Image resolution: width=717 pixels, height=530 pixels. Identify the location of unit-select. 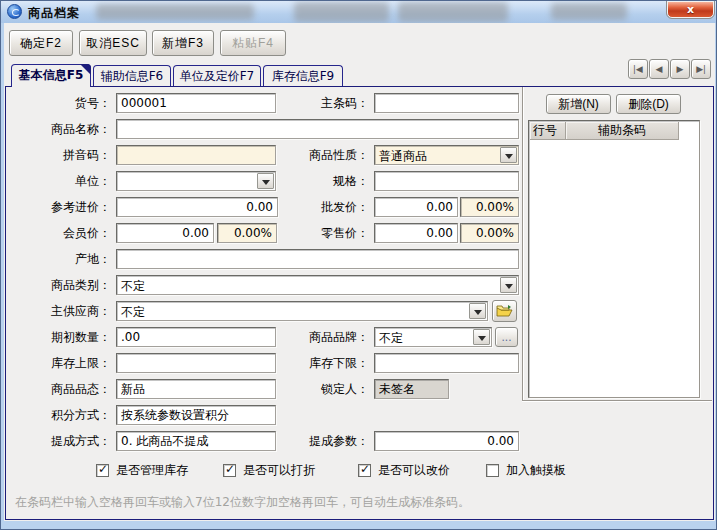
(196, 181).